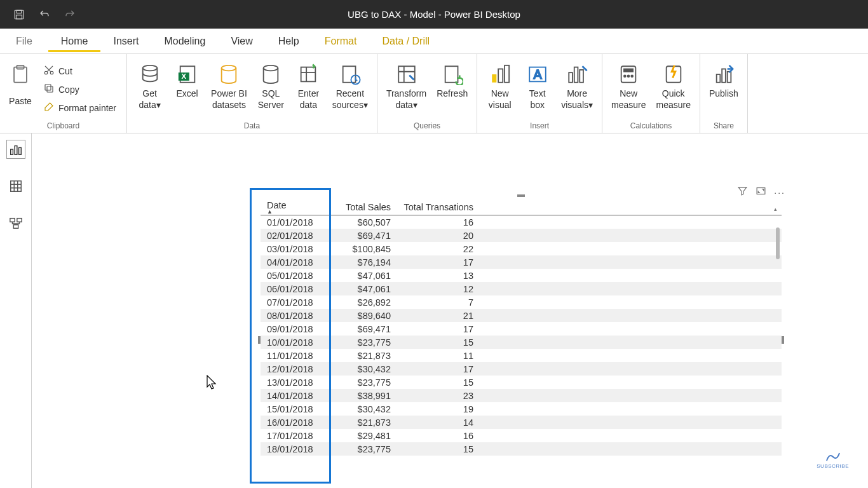 The height and width of the screenshot is (488, 868). I want to click on sql-server-label: SQLServer, so click(271, 99).